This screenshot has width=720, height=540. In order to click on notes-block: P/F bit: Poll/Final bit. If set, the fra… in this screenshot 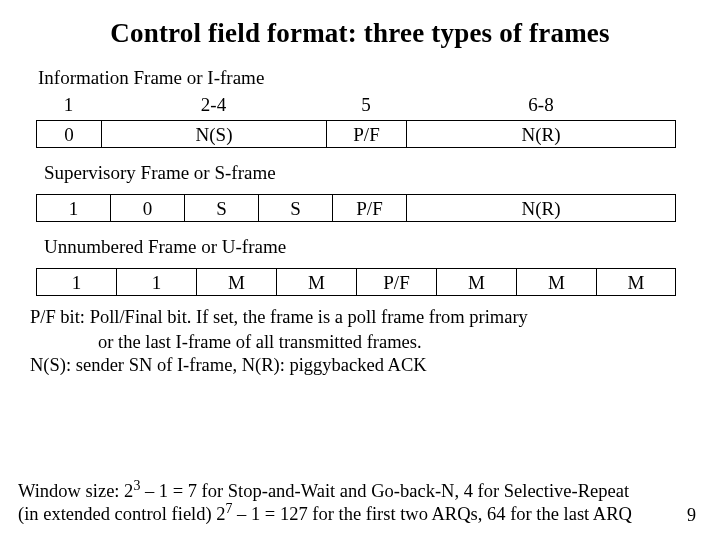, I will do `click(360, 342)`.